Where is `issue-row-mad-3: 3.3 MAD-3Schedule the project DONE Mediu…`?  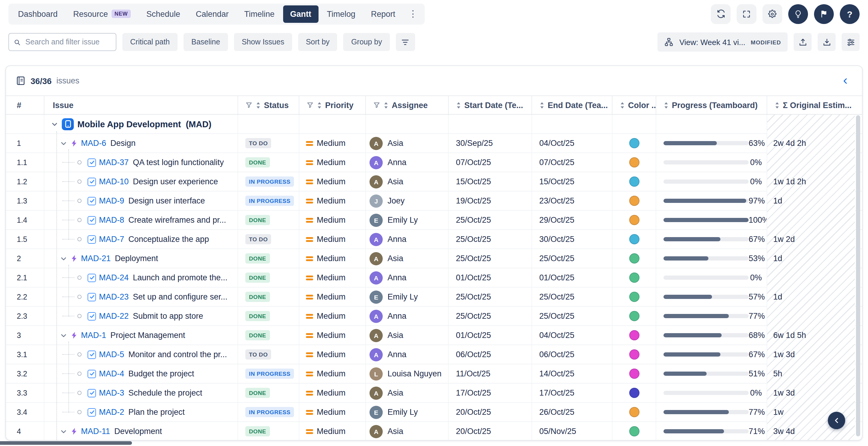
issue-row-mad-3: 3.3 MAD-3Schedule the project DONE Mediu… is located at coordinates (434, 393).